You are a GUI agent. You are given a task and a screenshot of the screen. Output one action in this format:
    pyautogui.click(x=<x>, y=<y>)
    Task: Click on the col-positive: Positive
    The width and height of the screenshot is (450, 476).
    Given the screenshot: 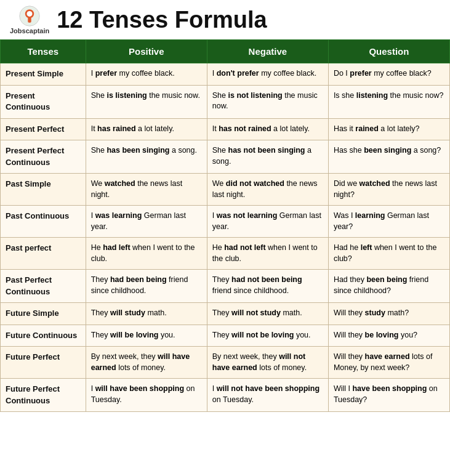 What is the action you would take?
    pyautogui.click(x=147, y=52)
    